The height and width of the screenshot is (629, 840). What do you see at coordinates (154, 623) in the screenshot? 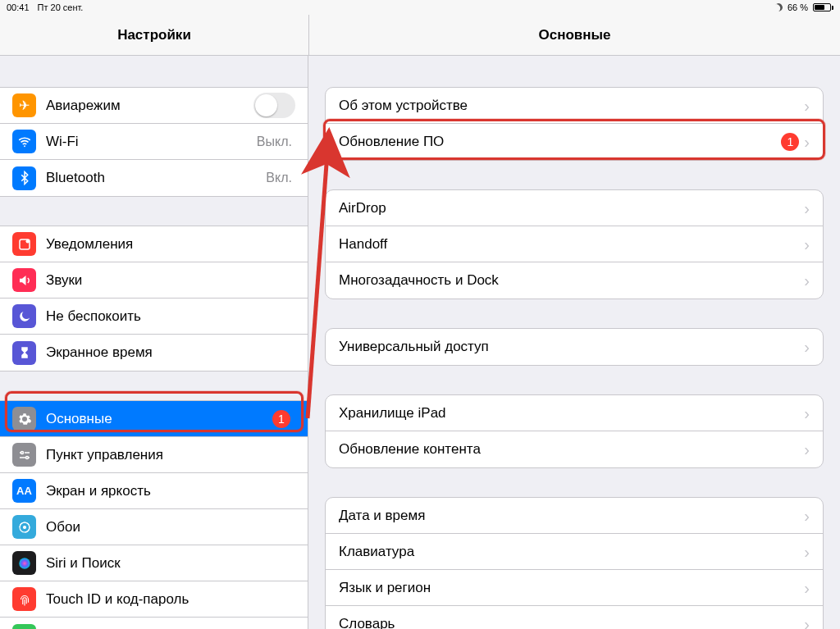
I see `sidebar-item-battery: Аккумулятор` at bounding box center [154, 623].